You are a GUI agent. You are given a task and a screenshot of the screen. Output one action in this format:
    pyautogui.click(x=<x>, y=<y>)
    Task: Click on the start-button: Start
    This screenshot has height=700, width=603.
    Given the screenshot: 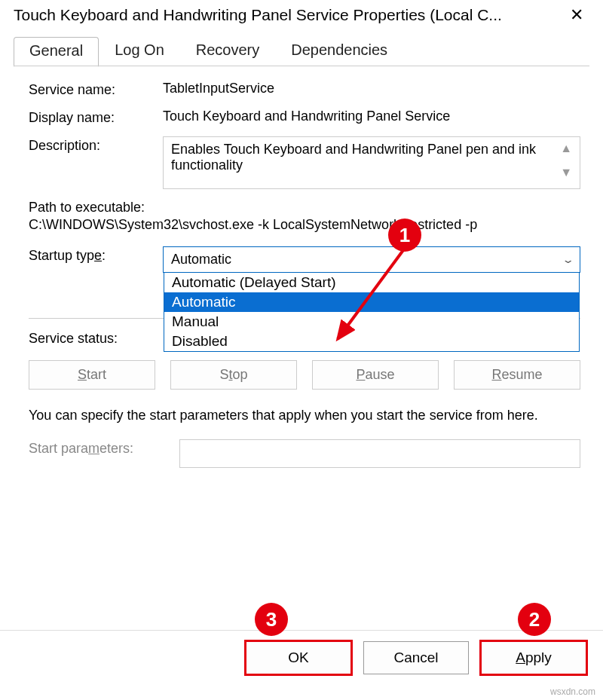 What is the action you would take?
    pyautogui.click(x=92, y=375)
    